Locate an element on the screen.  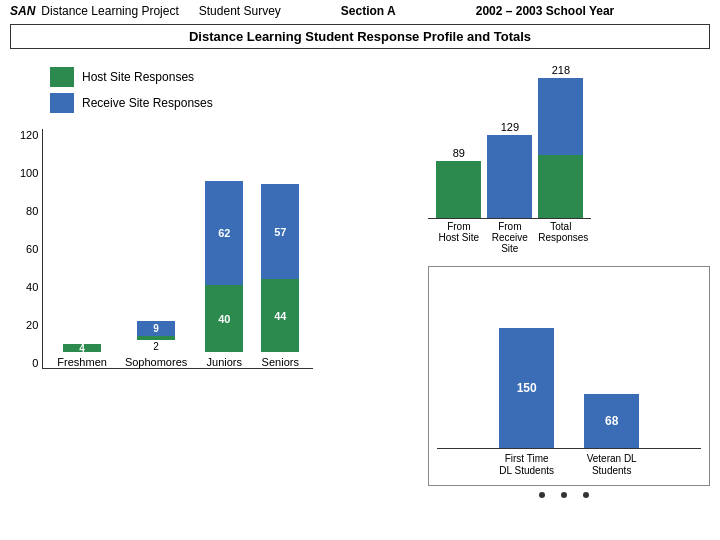
header: SAN Distance Learning Project Student Su… is located at coordinates (360, 11).